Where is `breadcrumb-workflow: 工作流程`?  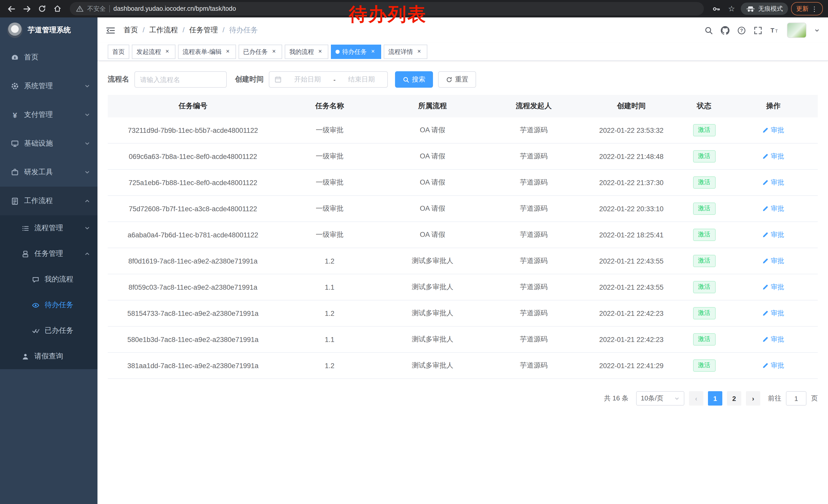
breadcrumb-workflow: 工作流程 is located at coordinates (169, 30).